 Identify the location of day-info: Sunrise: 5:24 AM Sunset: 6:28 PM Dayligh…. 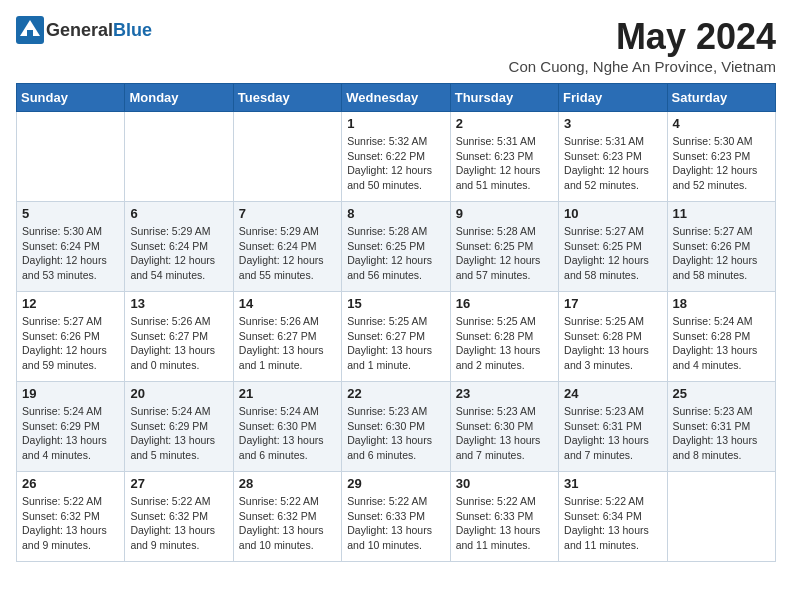
(722, 344).